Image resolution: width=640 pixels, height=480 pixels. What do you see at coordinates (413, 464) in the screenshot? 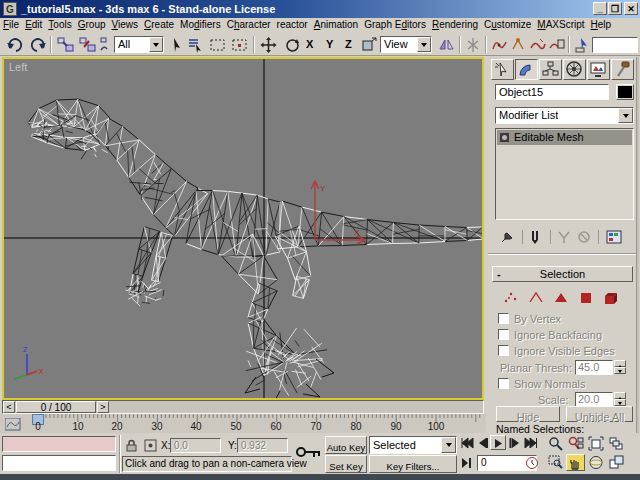
I see `key-filters-button: Key Filters...` at bounding box center [413, 464].